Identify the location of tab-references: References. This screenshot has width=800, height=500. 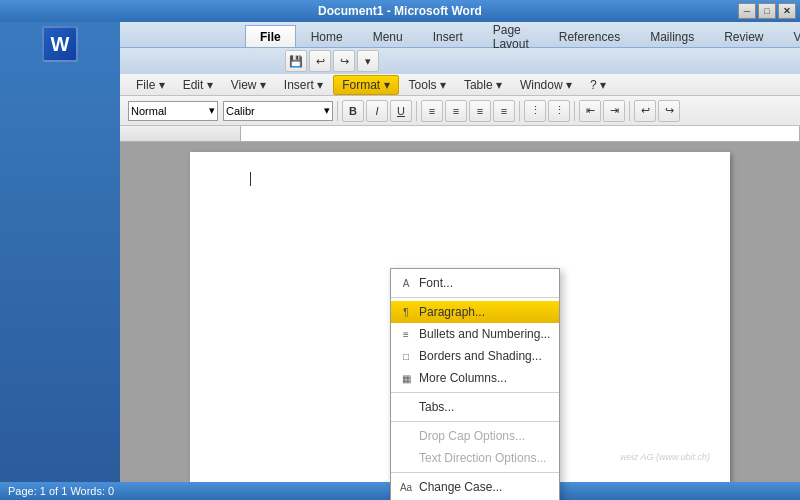
(590, 36).